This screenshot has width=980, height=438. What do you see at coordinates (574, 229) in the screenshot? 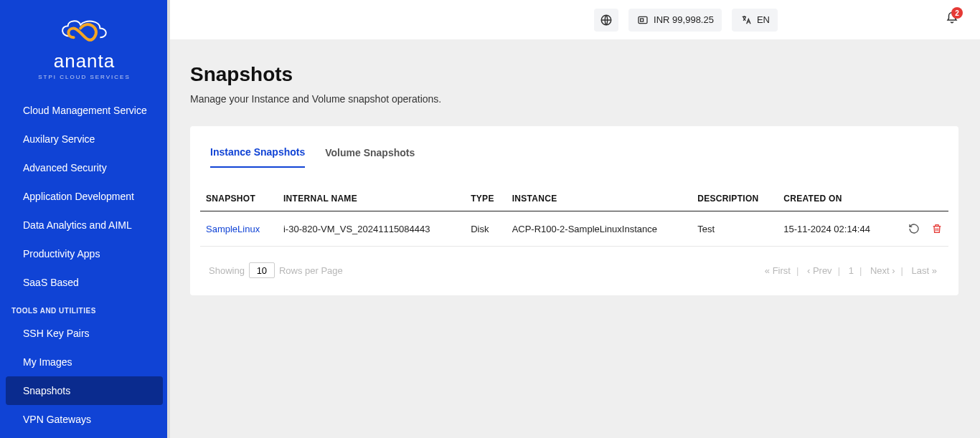
I see `table-row: SampleLinux i-30-820-VM_VS_2024111508444…` at bounding box center [574, 229].